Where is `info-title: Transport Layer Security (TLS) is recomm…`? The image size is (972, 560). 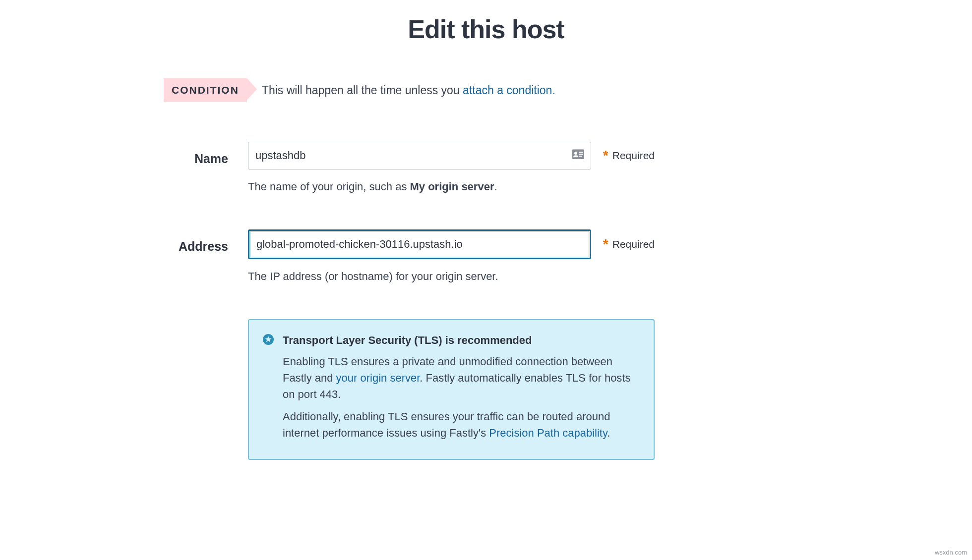 info-title: Transport Layer Security (TLS) is recomm… is located at coordinates (461, 340).